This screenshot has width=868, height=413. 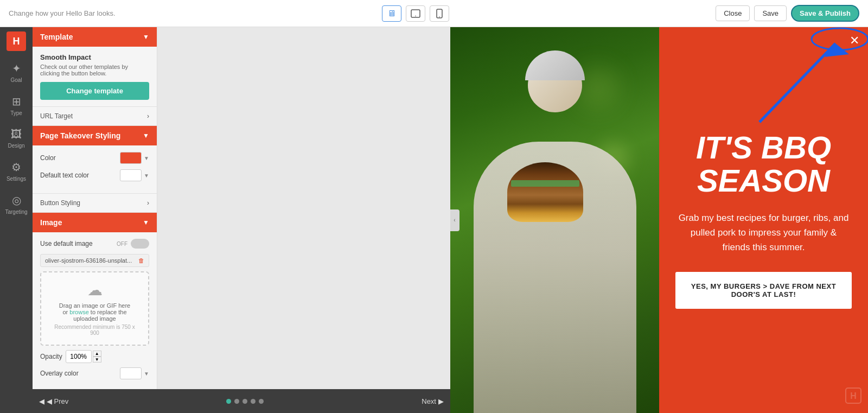 I want to click on file-name-label: oliver-sjostrom-636186-unsplat..., so click(x=88, y=260).